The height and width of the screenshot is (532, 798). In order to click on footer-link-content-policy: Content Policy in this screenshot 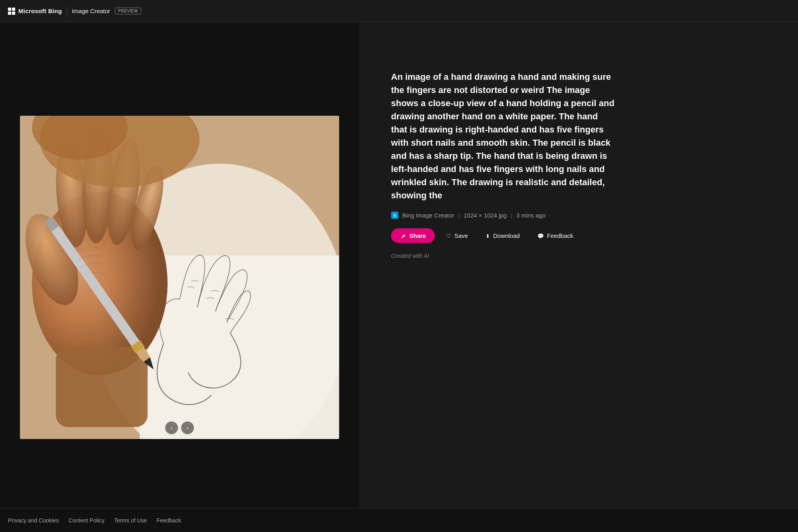, I will do `click(87, 520)`.